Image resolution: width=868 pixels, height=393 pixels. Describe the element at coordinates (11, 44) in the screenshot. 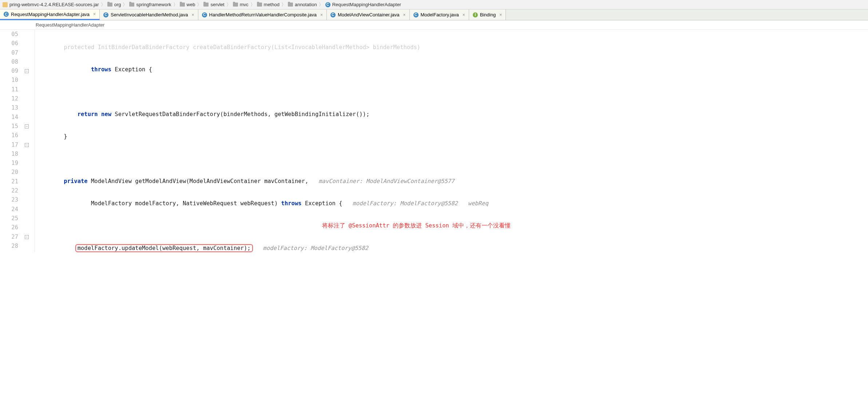

I see `line-number: 06` at that location.